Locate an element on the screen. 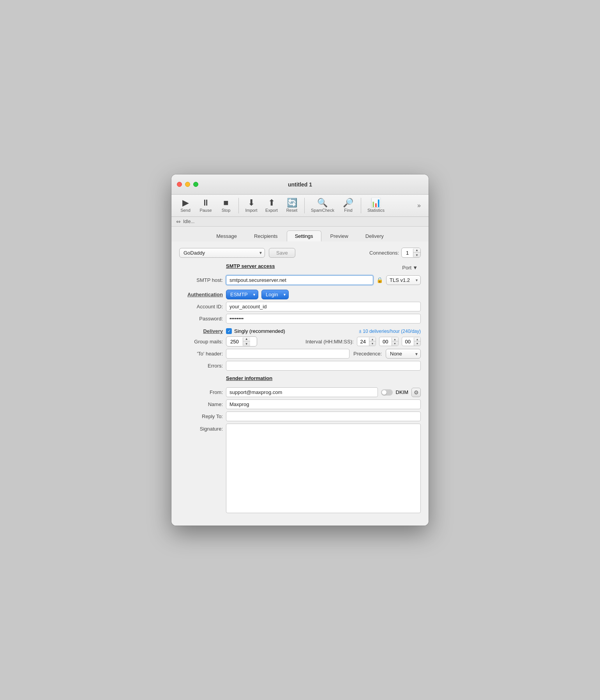  reset-icon: 🔄 is located at coordinates (292, 203).